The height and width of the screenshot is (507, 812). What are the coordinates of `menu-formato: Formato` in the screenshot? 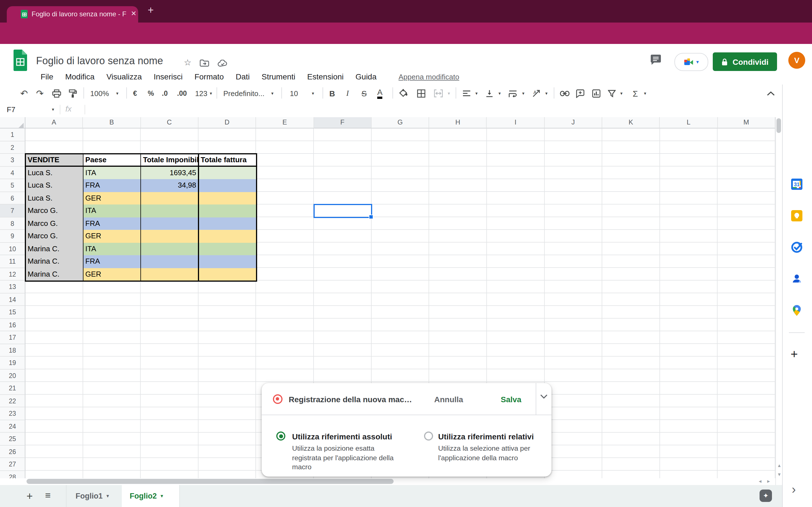 It's located at (209, 76).